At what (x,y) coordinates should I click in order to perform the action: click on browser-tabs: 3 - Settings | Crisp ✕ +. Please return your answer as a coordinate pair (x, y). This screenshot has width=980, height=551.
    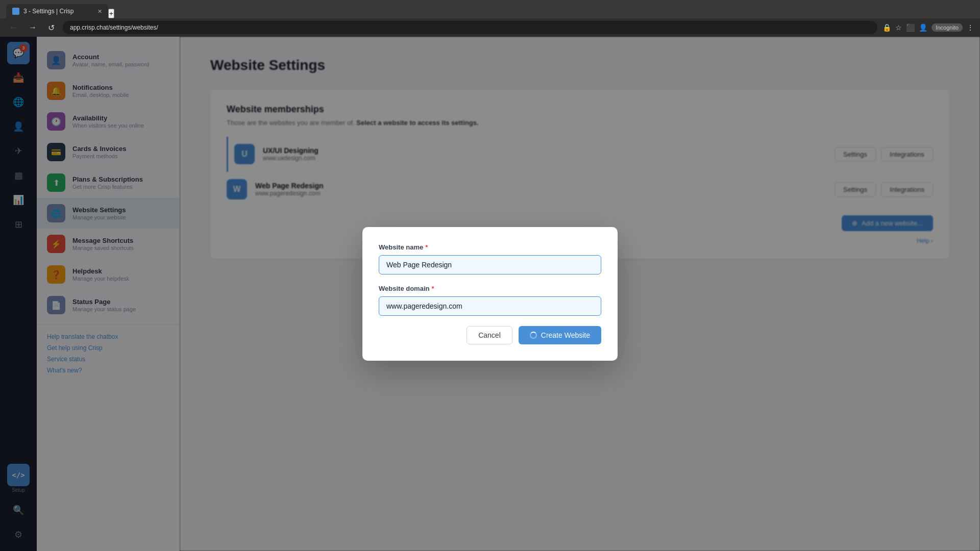
    Looking at the image, I should click on (490, 9).